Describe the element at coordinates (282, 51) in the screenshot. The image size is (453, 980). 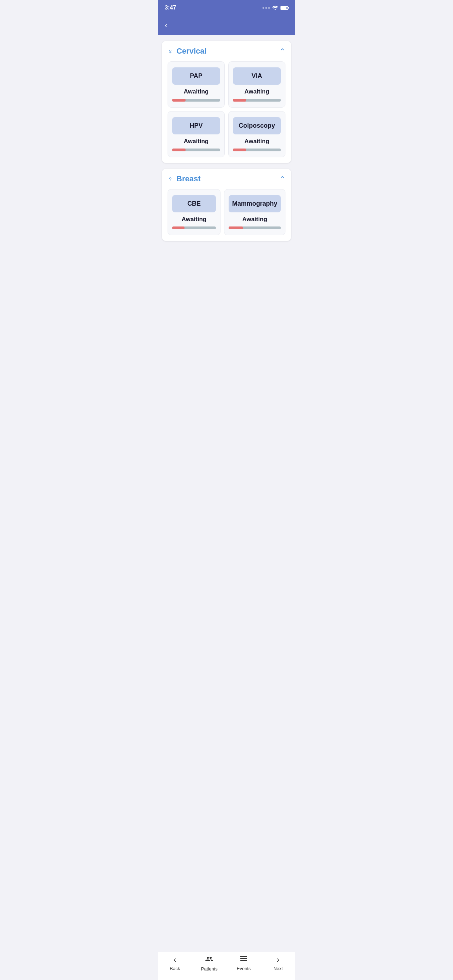
I see `chevron-up-icon-cervical: ⌃` at that location.